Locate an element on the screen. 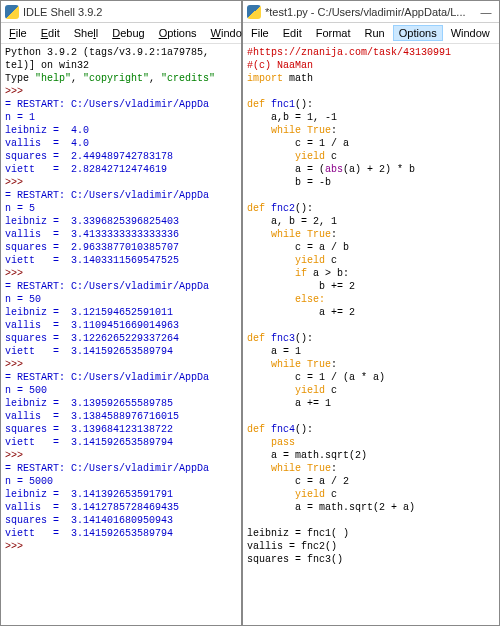 This screenshot has height=626, width=500. menu-format: Format is located at coordinates (334, 33).